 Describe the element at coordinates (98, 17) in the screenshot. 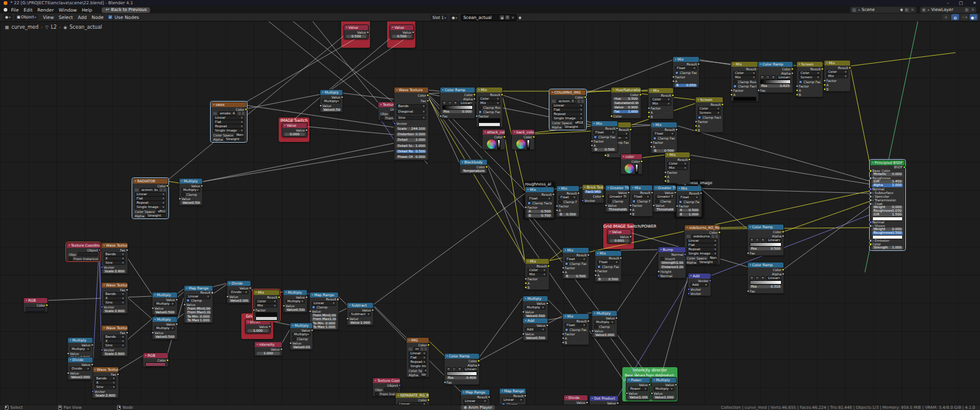

I see `editor-menu-node: Node` at that location.